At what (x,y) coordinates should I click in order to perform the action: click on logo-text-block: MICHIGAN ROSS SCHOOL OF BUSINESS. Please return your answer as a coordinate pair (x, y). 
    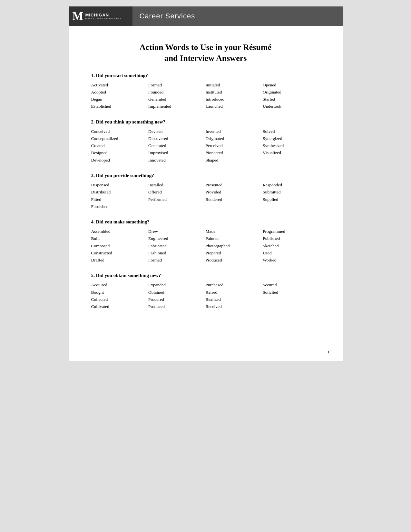
    Looking at the image, I should click on (103, 16).